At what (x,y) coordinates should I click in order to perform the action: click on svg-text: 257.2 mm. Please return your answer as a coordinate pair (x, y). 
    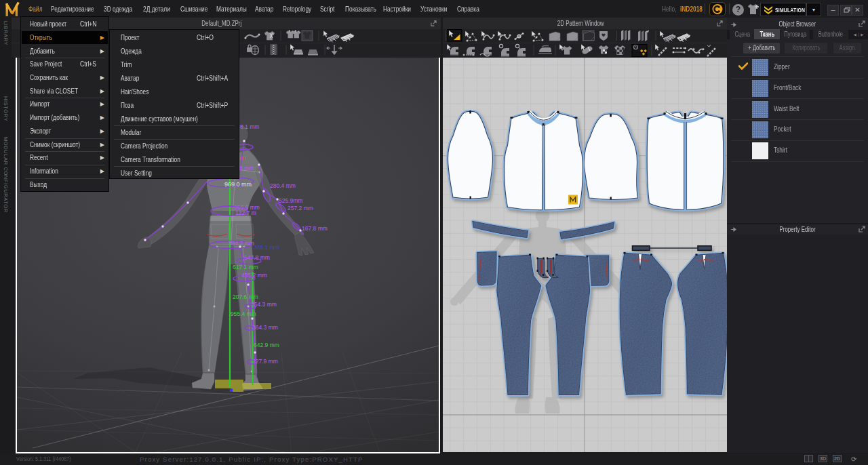
    Looking at the image, I should click on (300, 208).